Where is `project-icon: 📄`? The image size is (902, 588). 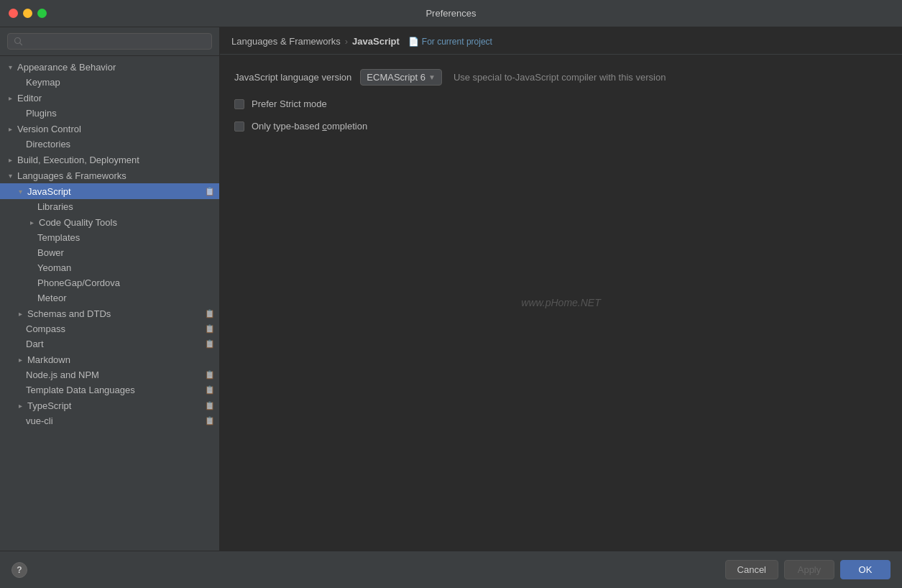
project-icon: 📄 is located at coordinates (414, 42).